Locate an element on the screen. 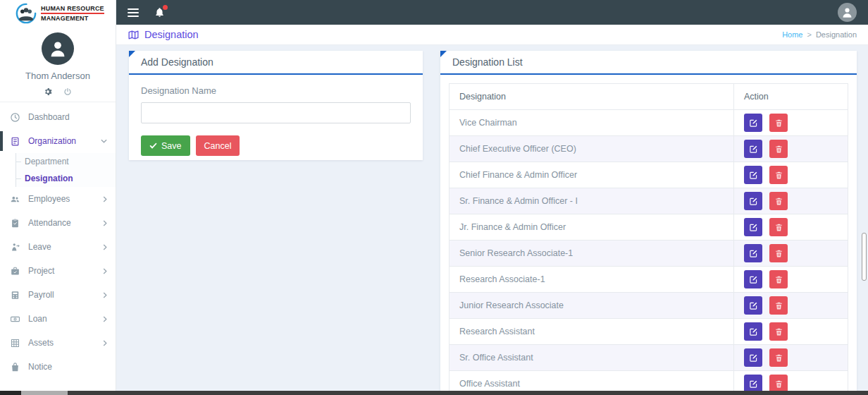 This screenshot has height=395, width=868. designation-name-cell: Vice Chairman is located at coordinates (592, 123).